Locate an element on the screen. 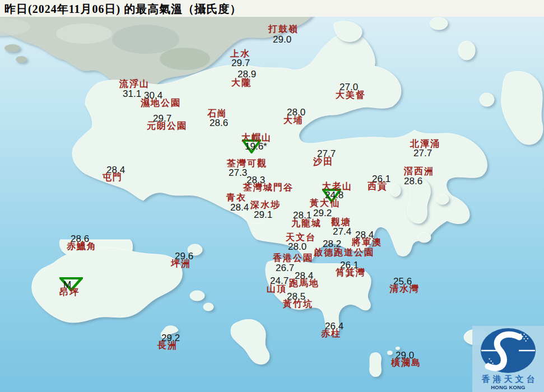  station-name: 上水 is located at coordinates (240, 54).